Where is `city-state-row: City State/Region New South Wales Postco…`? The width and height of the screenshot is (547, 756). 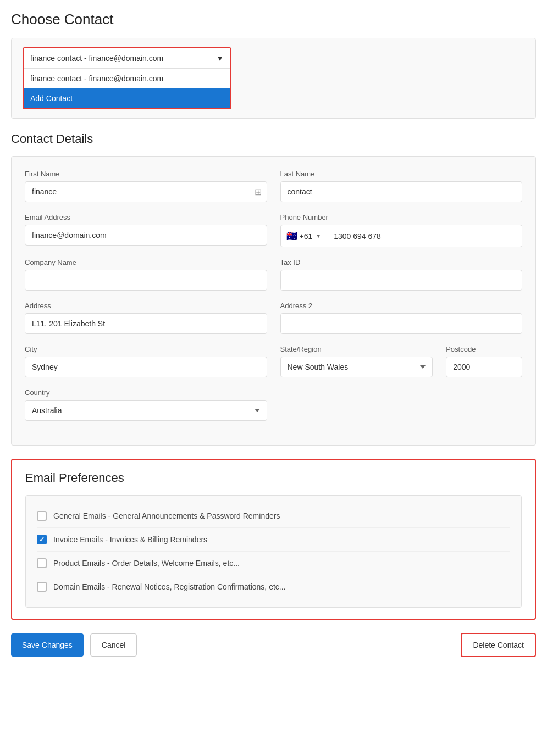 city-state-row: City State/Region New South Wales Postco… is located at coordinates (274, 362).